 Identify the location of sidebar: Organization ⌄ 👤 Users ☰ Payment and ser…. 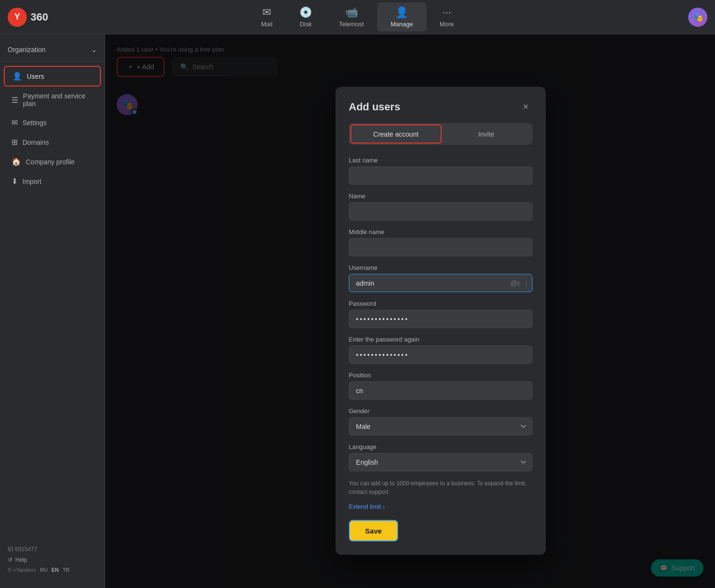
(53, 311).